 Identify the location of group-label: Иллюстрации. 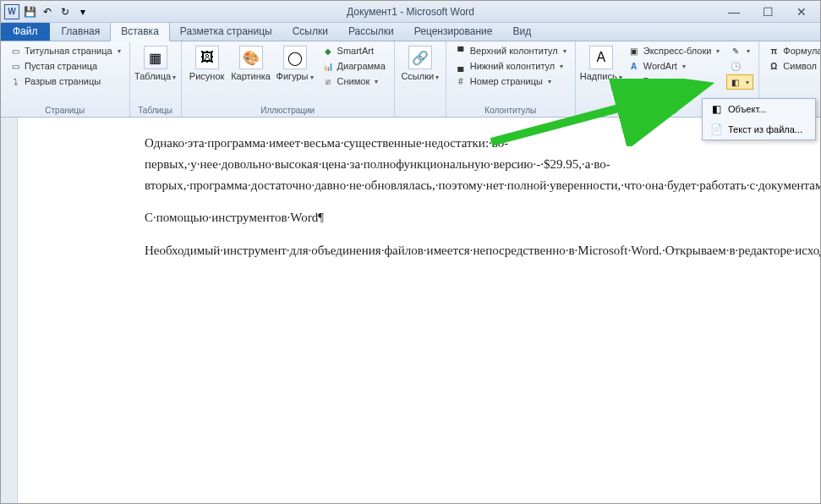
(287, 110).